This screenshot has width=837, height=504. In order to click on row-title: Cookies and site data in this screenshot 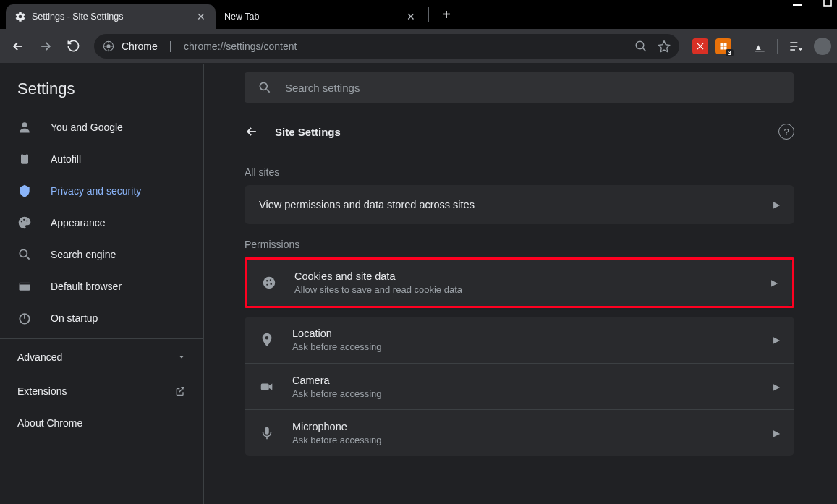, I will do `click(524, 276)`.